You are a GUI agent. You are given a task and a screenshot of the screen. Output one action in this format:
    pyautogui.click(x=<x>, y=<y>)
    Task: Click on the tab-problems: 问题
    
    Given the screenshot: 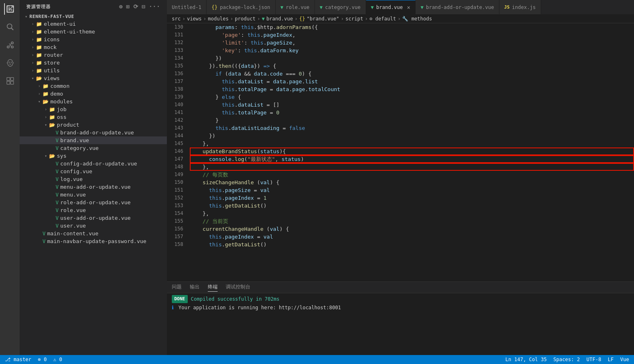 What is the action you would take?
    pyautogui.click(x=177, y=288)
    